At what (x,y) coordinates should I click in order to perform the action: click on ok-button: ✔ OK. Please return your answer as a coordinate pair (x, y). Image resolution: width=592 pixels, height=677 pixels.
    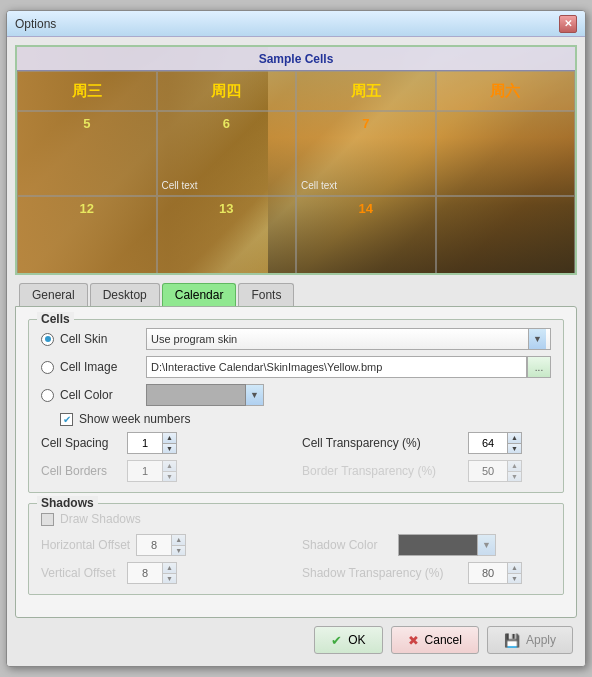
    Looking at the image, I should click on (348, 640).